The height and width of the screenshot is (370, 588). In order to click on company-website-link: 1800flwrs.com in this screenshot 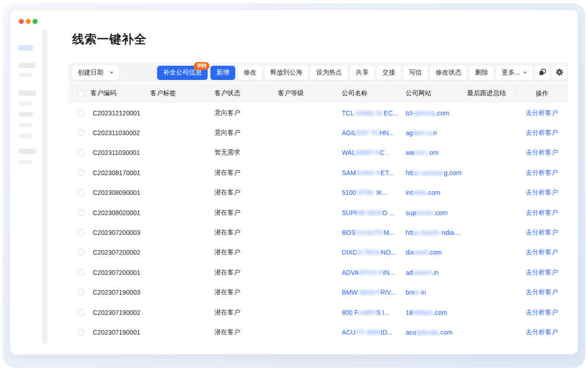, I will do `click(436, 313)`.